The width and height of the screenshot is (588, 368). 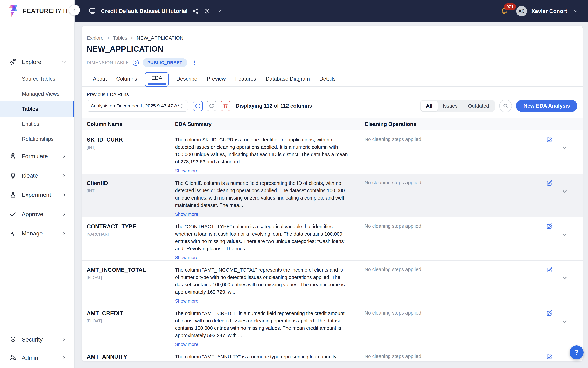 I want to click on filter-segmented-control: All Issues Outdated, so click(x=458, y=106).